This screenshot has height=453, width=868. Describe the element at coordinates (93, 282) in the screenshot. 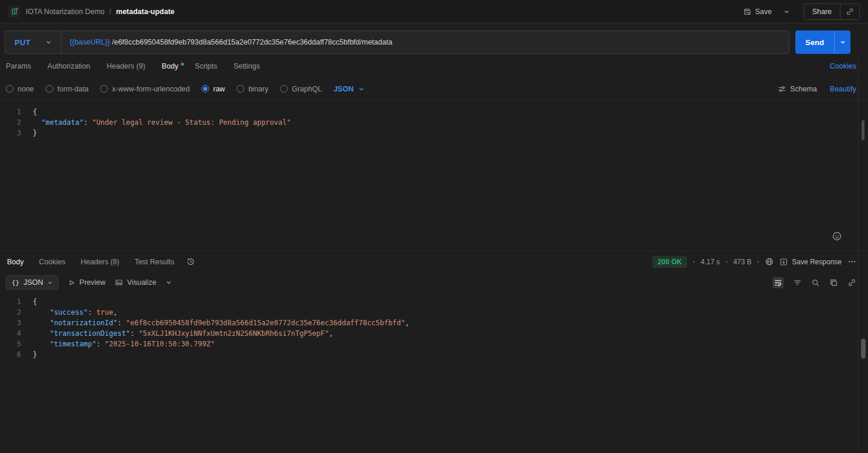

I see `preview-label: Preview` at that location.